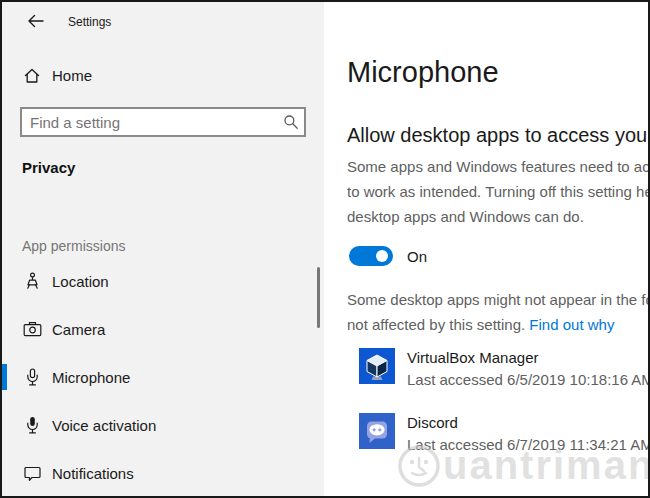 Image resolution: width=650 pixels, height=498 pixels. I want to click on sidebar-item-label: Voice activation, so click(104, 426).